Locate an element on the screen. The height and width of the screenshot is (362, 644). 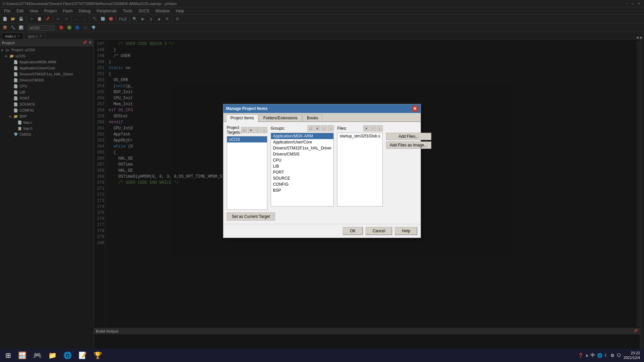
systray-chat: 🗨 is located at coordinates (619, 355).